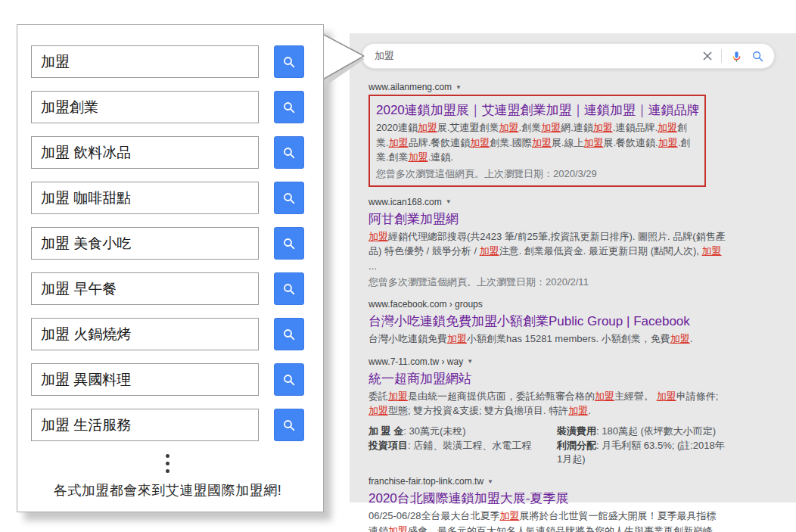 The width and height of the screenshot is (796, 532). I want to click on search-bar-icons, so click(733, 56).